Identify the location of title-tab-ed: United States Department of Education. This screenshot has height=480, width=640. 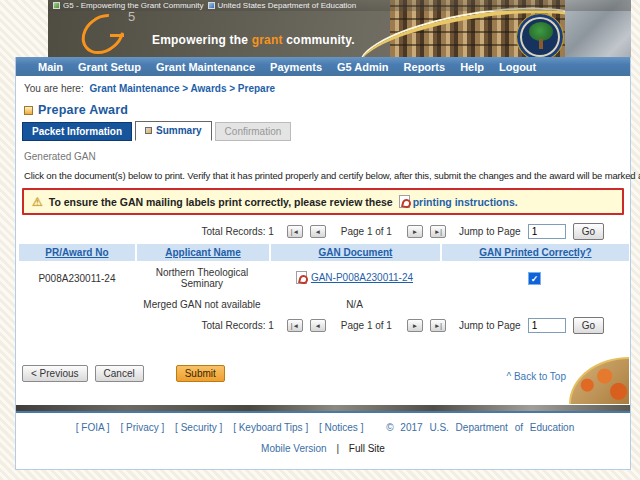
(282, 6).